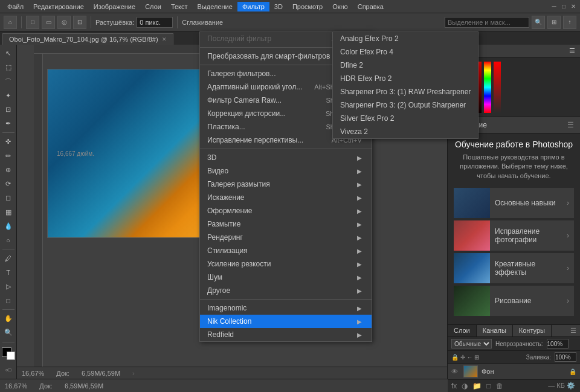 Image resolution: width=580 pixels, height=392 pixels. Describe the element at coordinates (566, 357) in the screenshot. I see `fill-input` at that location.